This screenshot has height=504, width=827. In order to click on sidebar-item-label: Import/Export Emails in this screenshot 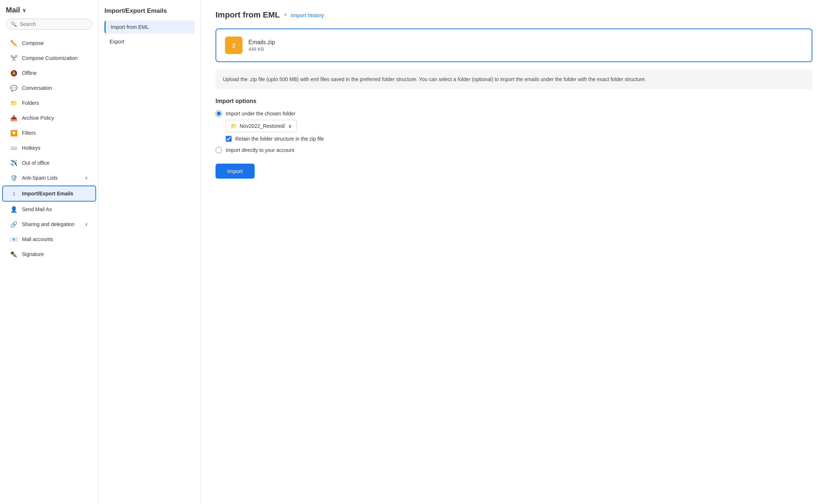, I will do `click(55, 194)`.